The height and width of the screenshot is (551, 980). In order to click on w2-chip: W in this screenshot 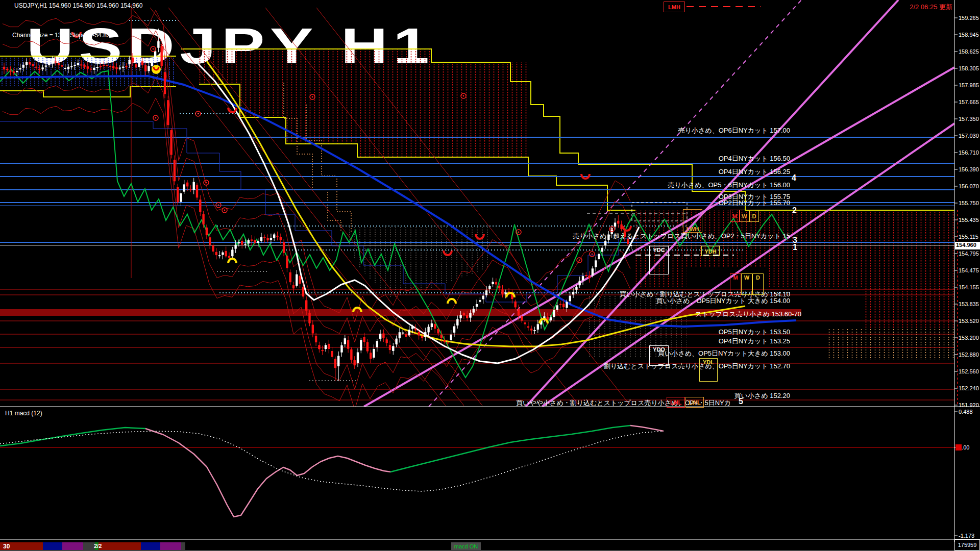, I will do `click(747, 284)`.